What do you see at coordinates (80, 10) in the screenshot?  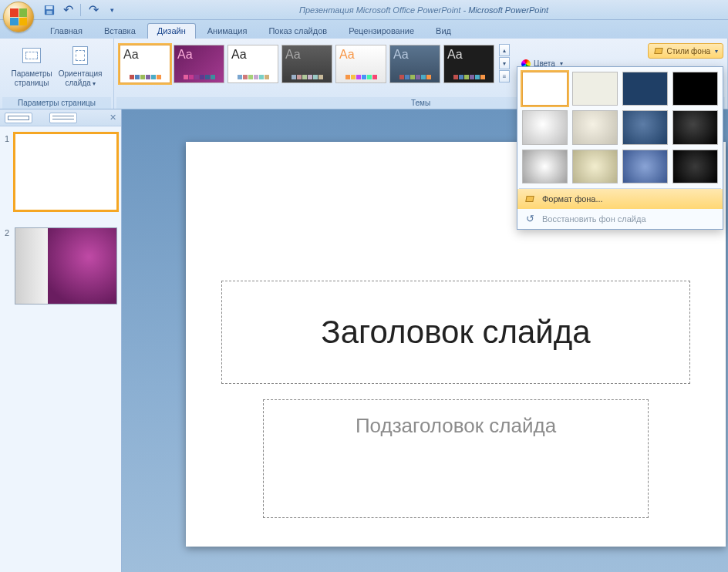 I see `quick-access-toolbar: ↶ ↷ ▾` at bounding box center [80, 10].